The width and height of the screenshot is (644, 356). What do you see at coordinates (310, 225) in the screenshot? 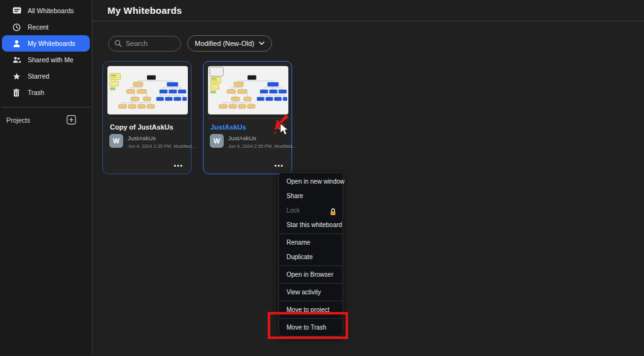
I see `menu-item-star-this-whiteboard: Star this whiteboard` at bounding box center [310, 225].